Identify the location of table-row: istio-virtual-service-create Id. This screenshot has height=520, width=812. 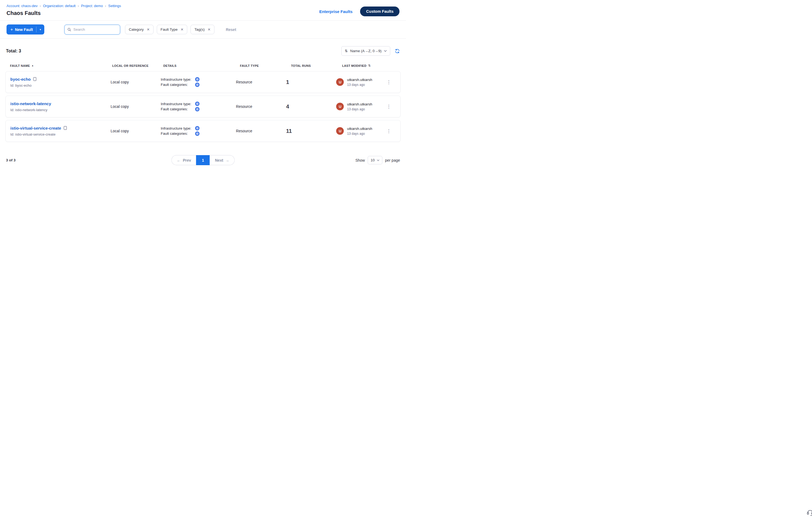
(203, 131).